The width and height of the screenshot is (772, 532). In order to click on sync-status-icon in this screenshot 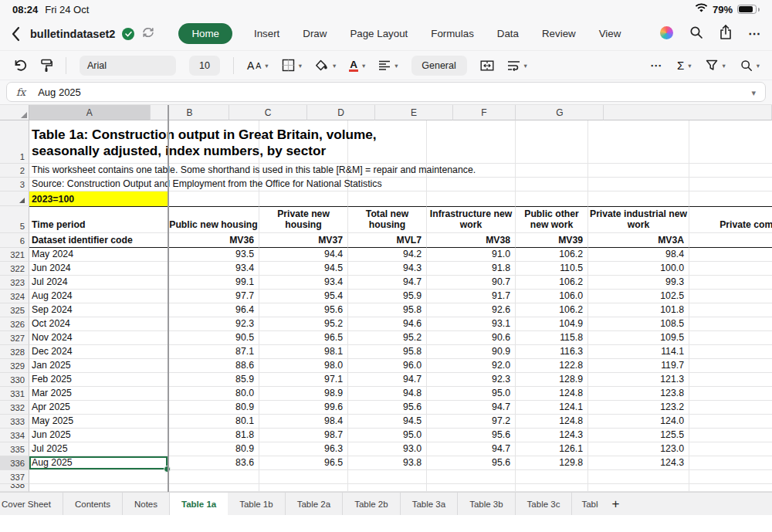, I will do `click(148, 34)`.